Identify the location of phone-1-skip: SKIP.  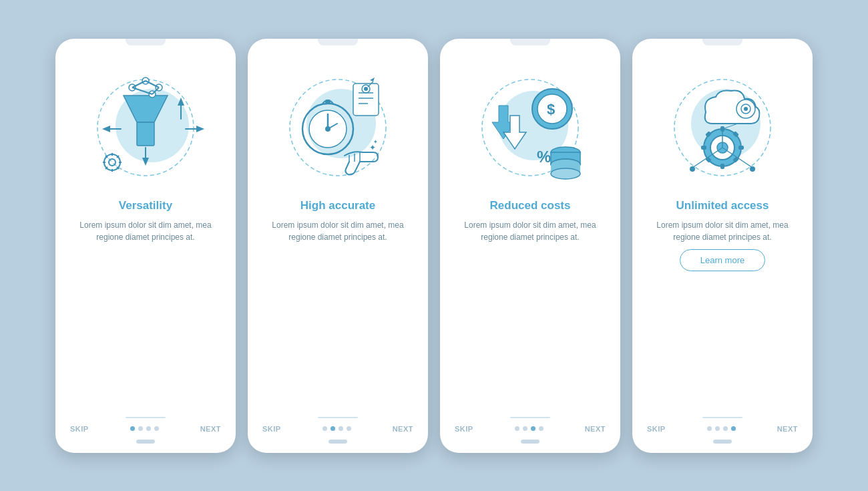
(79, 429).